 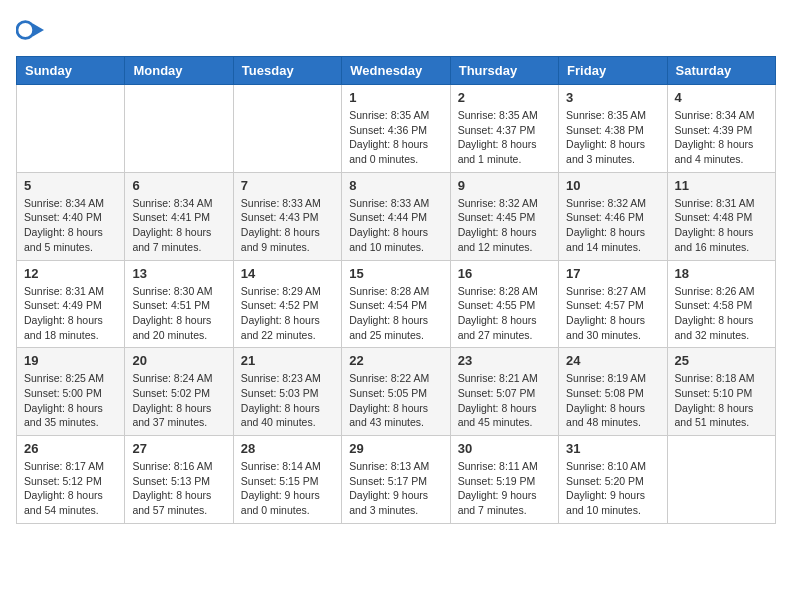 I want to click on day-number: 7, so click(x=288, y=186).